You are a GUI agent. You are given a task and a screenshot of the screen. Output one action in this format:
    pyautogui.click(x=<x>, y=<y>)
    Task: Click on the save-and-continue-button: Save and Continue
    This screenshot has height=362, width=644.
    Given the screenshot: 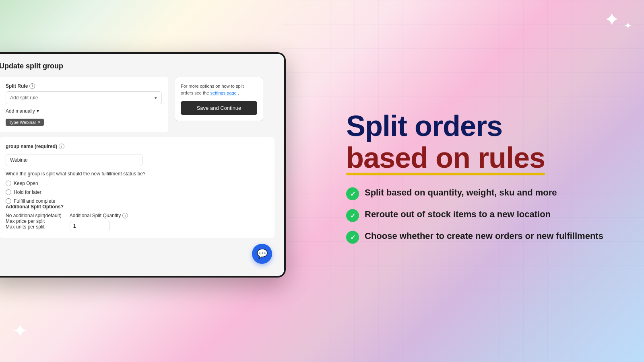 What is the action you would take?
    pyautogui.click(x=219, y=108)
    